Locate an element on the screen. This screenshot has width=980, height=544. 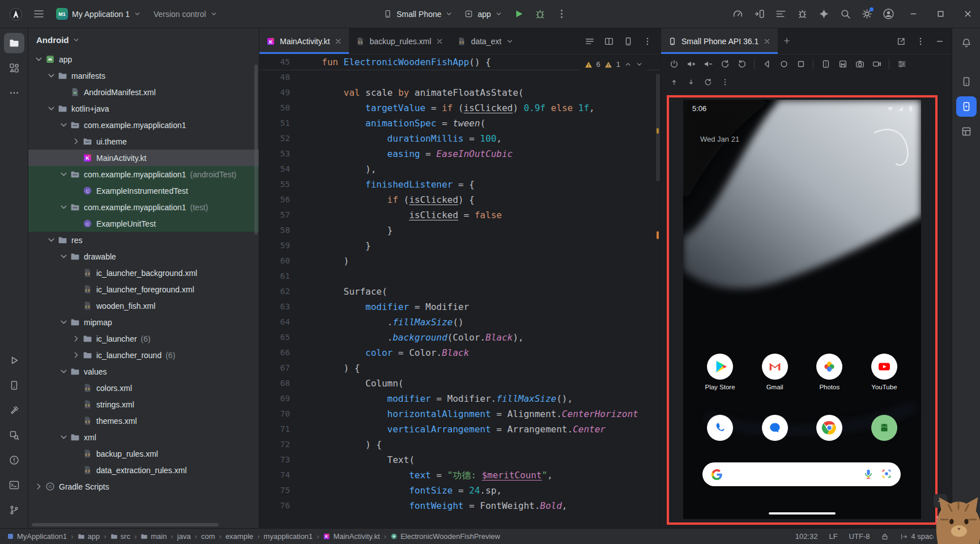
add-device-tab-button is located at coordinates (787, 41).